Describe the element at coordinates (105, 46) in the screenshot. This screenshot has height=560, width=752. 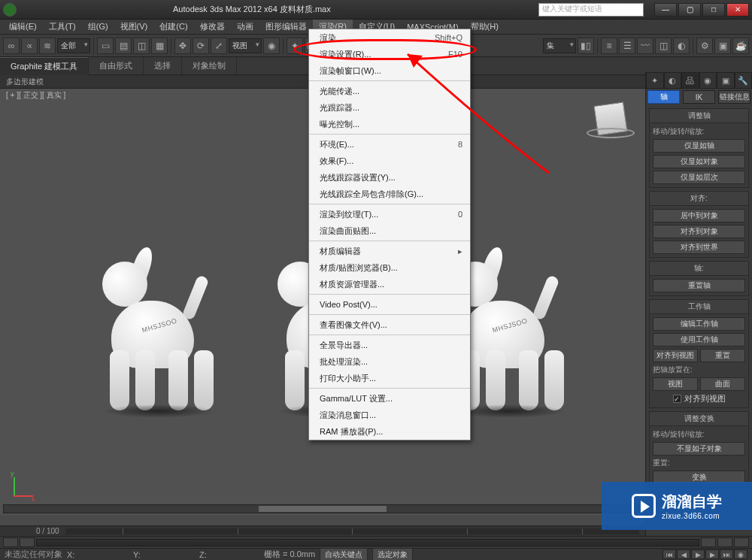
I see `select-object-icon: ▭` at that location.